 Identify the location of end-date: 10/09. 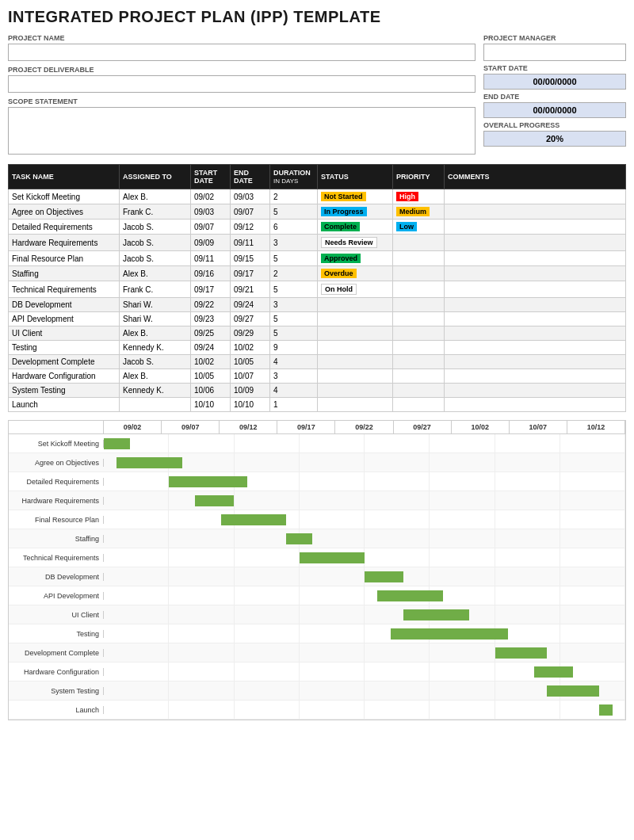
(250, 391).